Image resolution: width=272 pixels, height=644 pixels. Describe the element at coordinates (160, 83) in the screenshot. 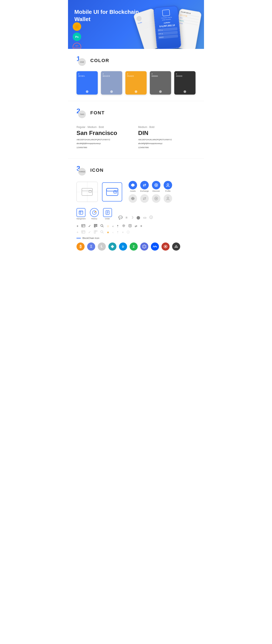

I see `color-swatch-grey: #666666` at that location.